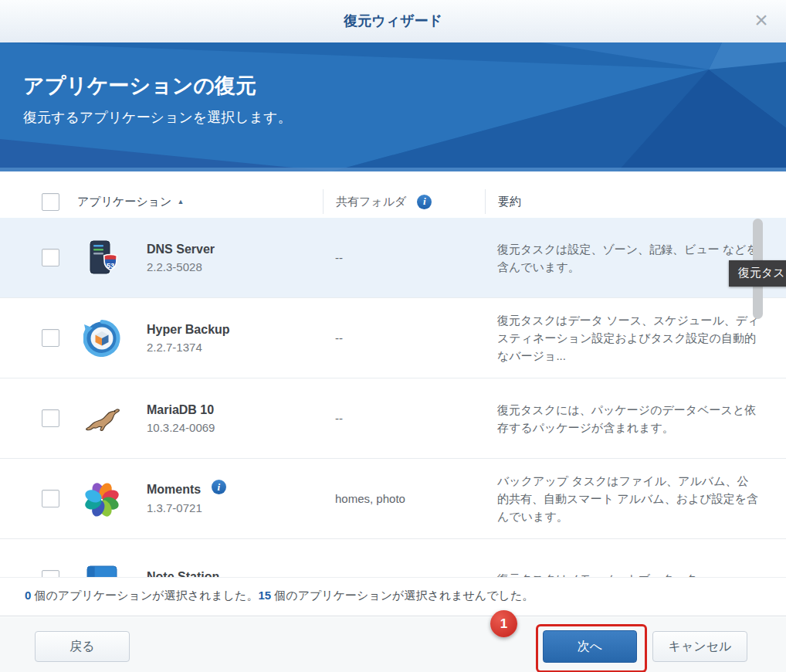 This screenshot has width=786, height=672. Describe the element at coordinates (393, 499) in the screenshot. I see `table-row: Moments i 1.3.7-0721 homes, photo バックアップ…` at that location.